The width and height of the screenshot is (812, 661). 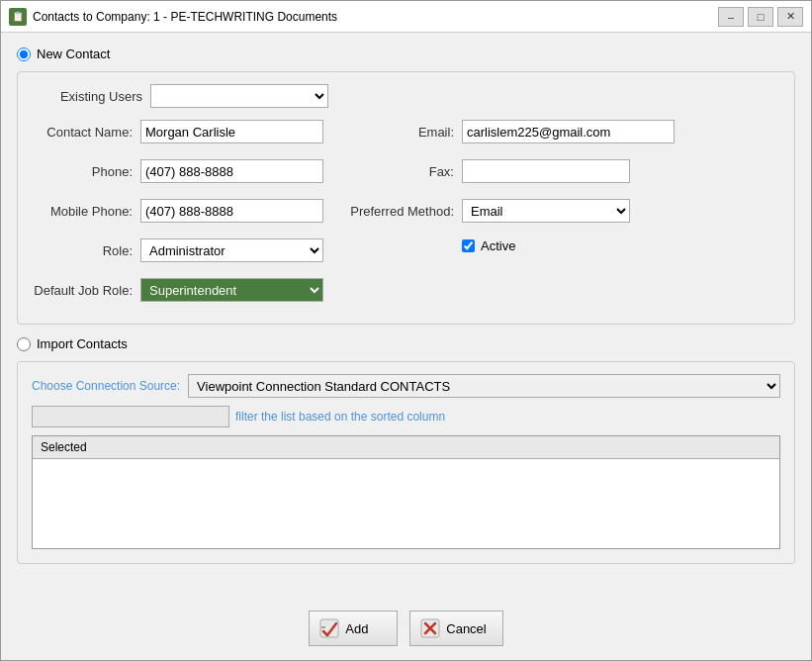 What do you see at coordinates (403, 172) in the screenshot?
I see `fax-label: Fax:` at bounding box center [403, 172].